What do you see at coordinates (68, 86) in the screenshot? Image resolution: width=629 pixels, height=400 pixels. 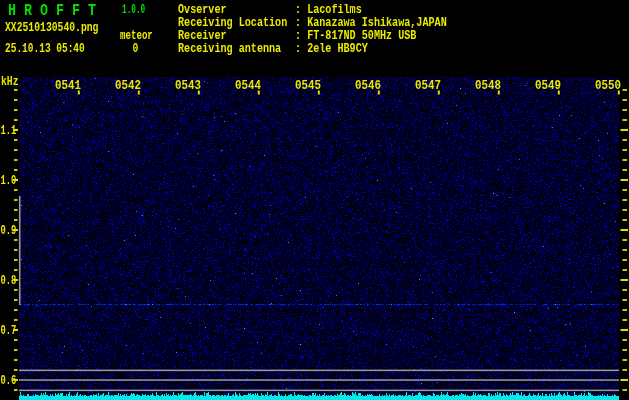 I see `svg-text: 0541` at bounding box center [68, 86].